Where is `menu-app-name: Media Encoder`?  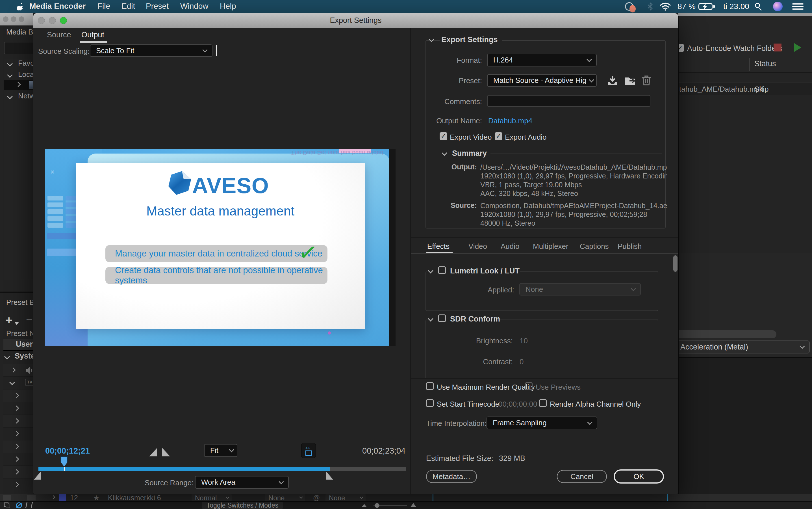 menu-app-name: Media Encoder is located at coordinates (58, 6).